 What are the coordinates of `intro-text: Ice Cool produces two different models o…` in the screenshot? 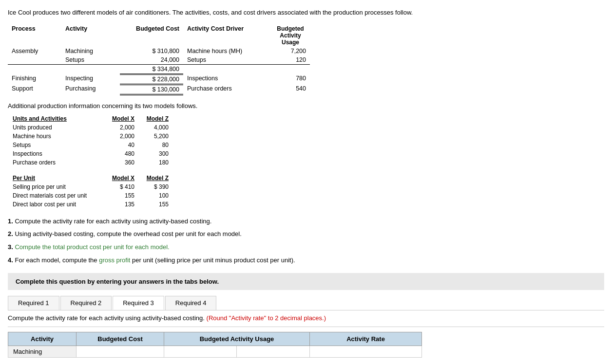 It's located at (306, 13).